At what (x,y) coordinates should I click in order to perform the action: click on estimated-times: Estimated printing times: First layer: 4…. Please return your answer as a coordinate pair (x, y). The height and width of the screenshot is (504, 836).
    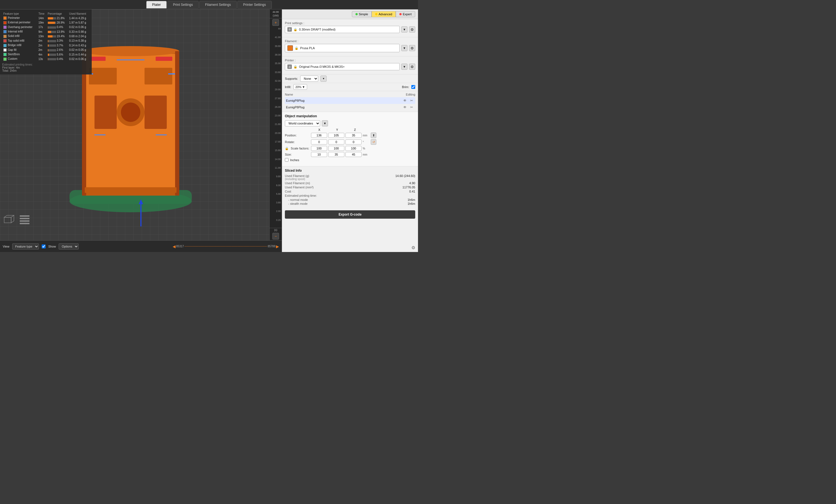
    Looking at the image, I should click on (46, 68).